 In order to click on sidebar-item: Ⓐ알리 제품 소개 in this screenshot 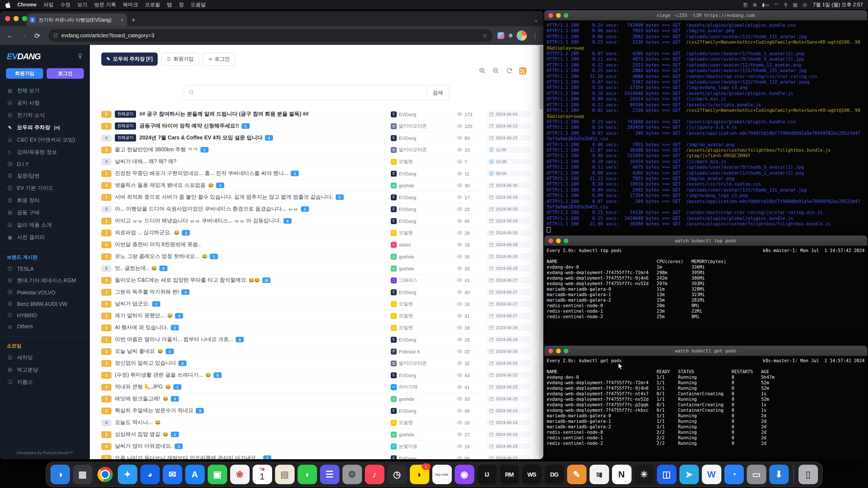, I will do `click(45, 225)`.